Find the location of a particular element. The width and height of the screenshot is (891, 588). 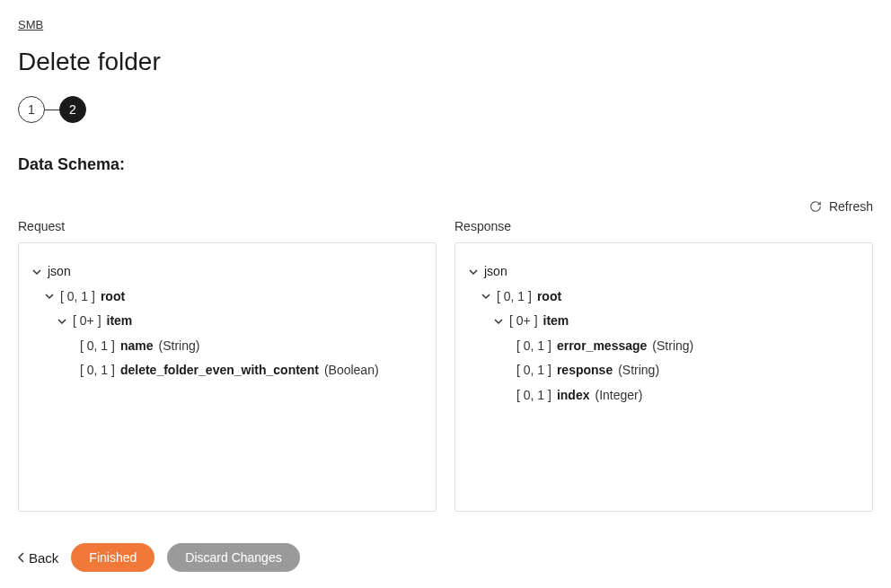

step-2: 2 is located at coordinates (73, 110).